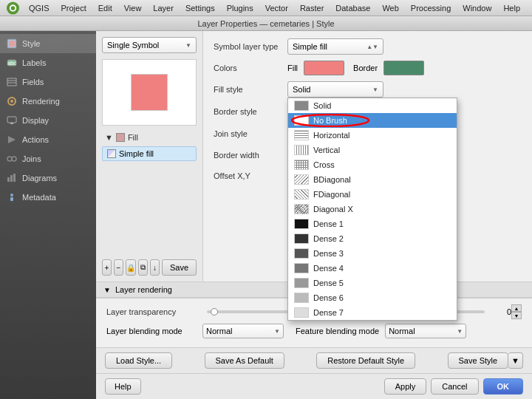 This screenshot has width=532, height=399. Describe the element at coordinates (301, 135) in the screenshot. I see `horizontal-pattern-icon` at that location.